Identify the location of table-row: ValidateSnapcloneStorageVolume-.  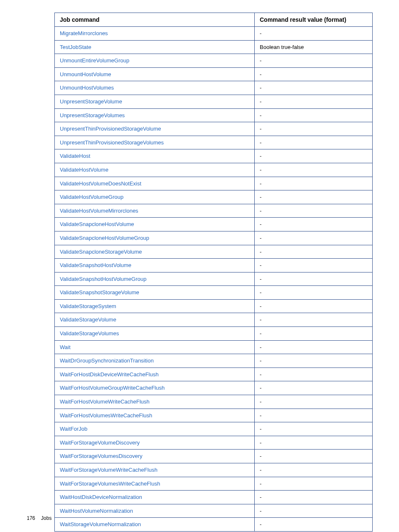
(214, 252).